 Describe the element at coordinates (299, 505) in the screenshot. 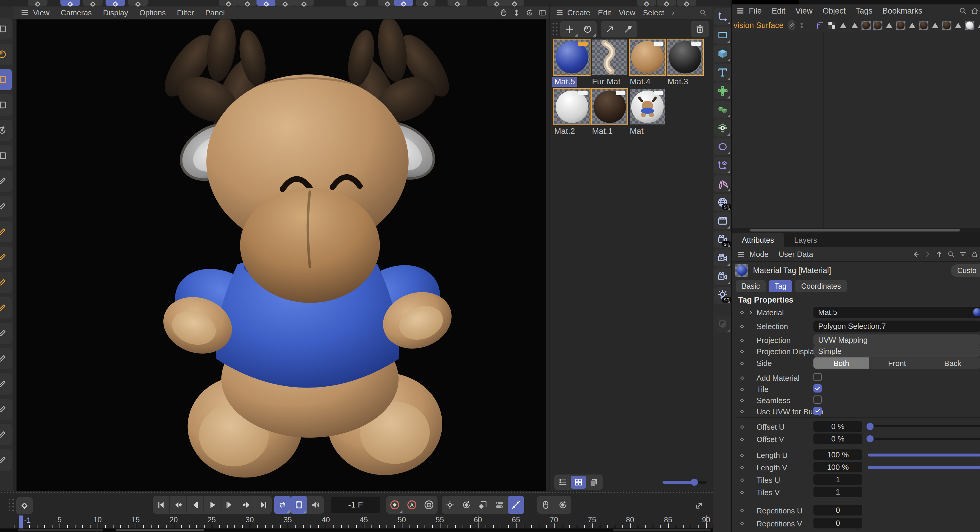

I see `film-frame-button` at that location.